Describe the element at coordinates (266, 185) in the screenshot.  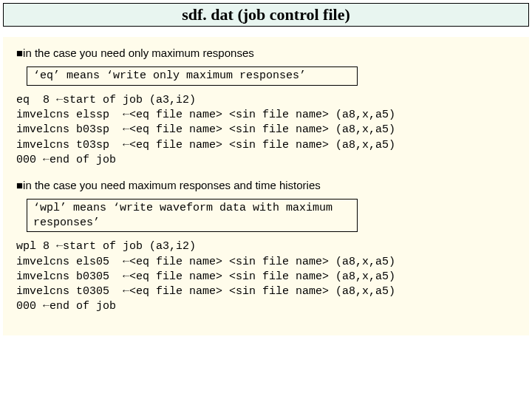
I see `section2-heading: ■in the case you need maximum responses …` at that location.